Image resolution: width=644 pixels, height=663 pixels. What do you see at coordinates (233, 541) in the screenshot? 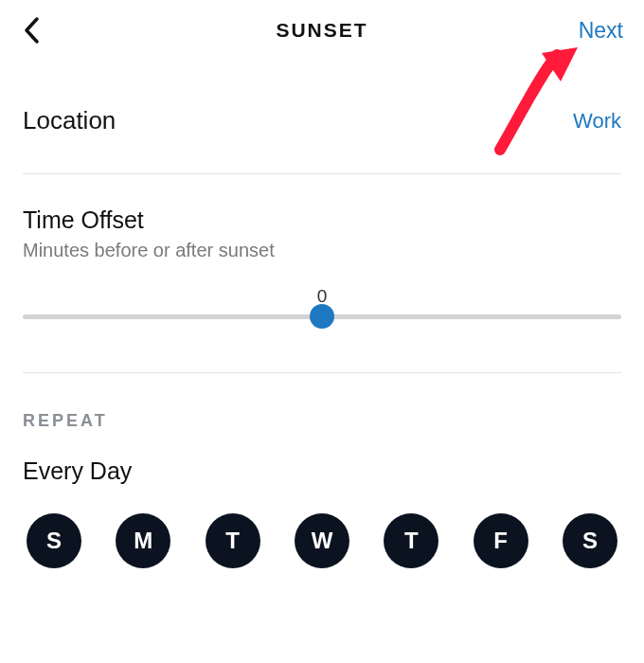
I see `day-tue: T` at bounding box center [233, 541].